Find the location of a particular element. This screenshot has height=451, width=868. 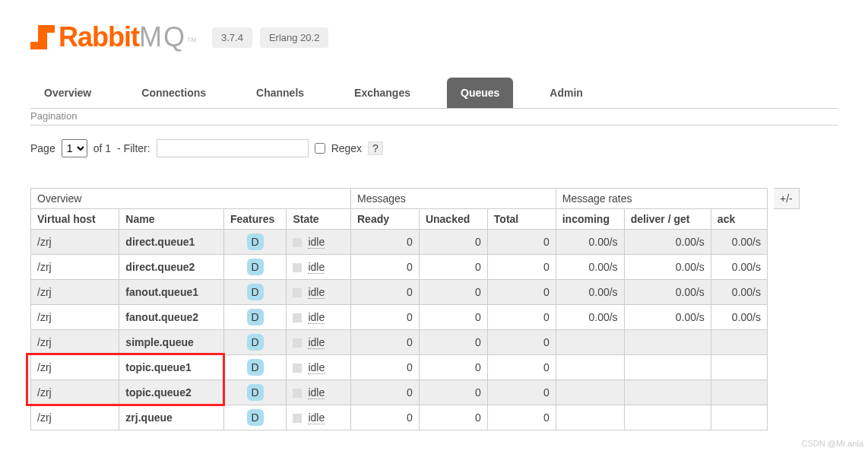

cell-name: fanout.queue1 is located at coordinates (172, 292).